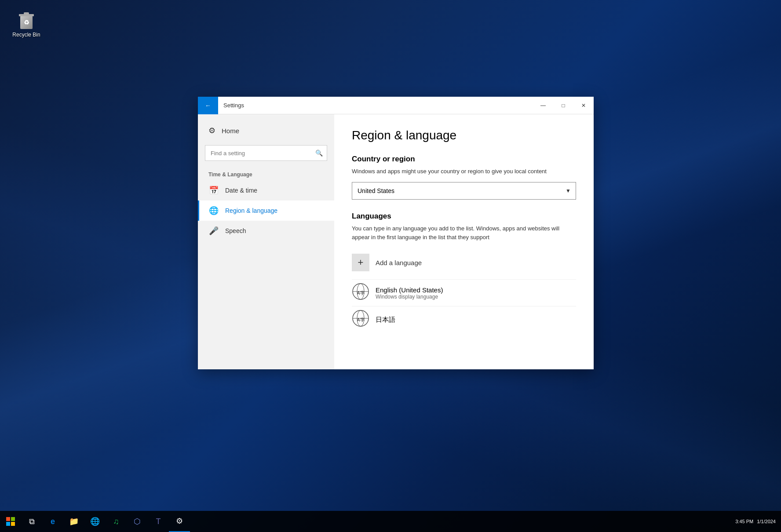 Image resolution: width=781 pixels, height=532 pixels. Describe the element at coordinates (116, 521) in the screenshot. I see `spotify-icon: ♫` at that location.